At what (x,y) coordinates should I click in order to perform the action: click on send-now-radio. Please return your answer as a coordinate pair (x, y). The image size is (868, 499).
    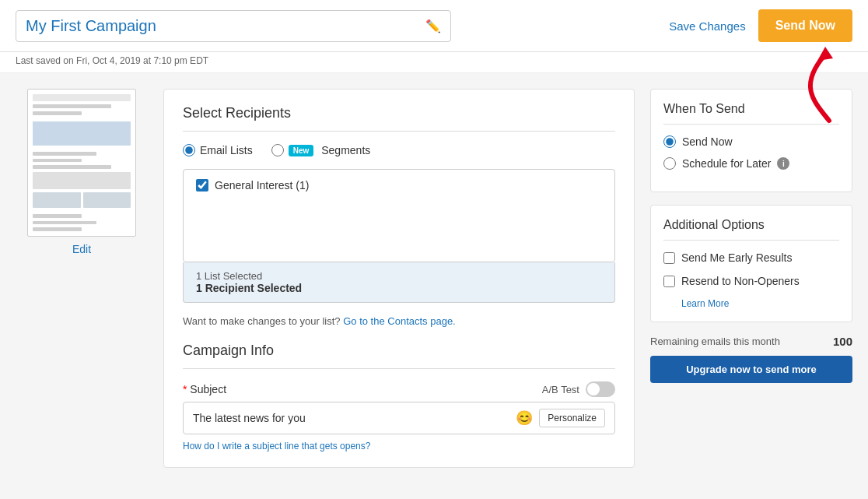
    Looking at the image, I should click on (670, 142).